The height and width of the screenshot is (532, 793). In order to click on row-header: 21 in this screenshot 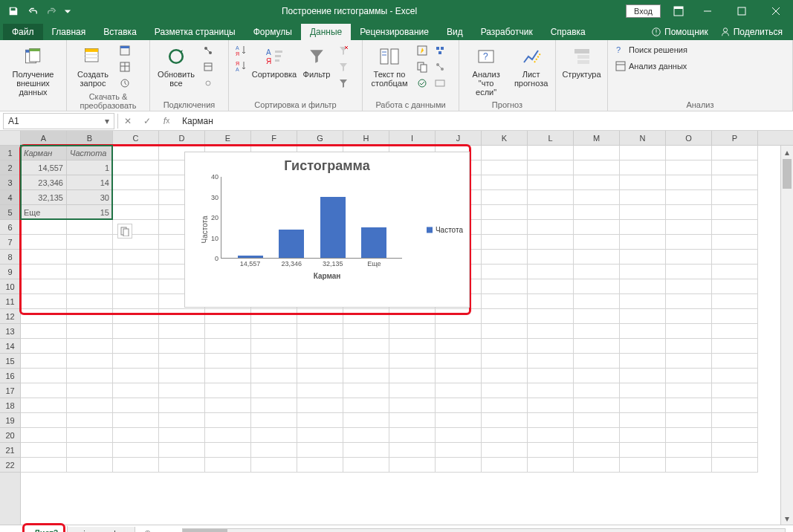, I will do `click(10, 450)`.